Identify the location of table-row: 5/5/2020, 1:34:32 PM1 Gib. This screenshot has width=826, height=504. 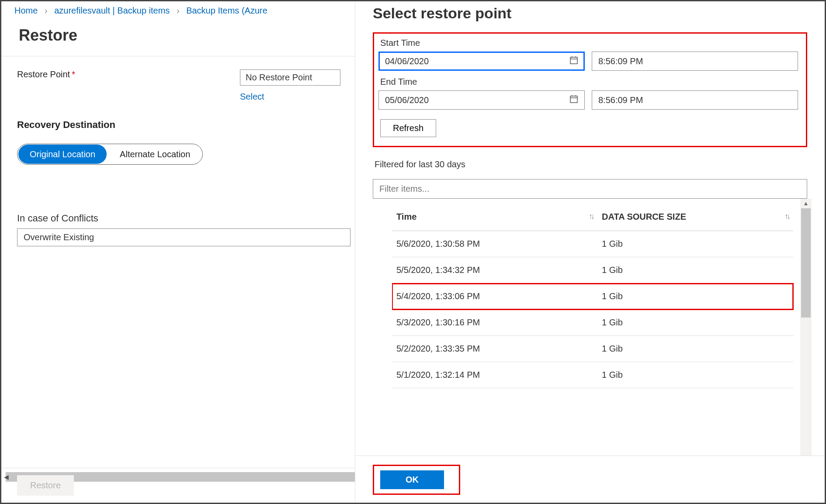
(593, 270).